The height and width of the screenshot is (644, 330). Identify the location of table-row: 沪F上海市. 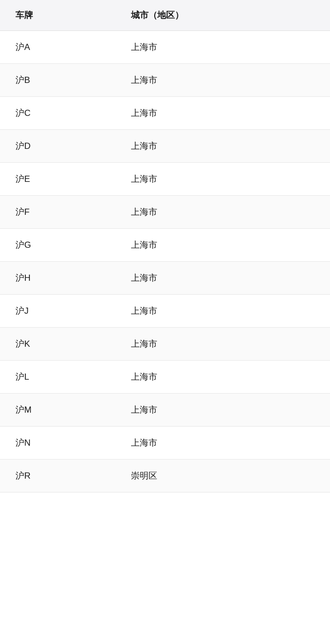
(165, 212).